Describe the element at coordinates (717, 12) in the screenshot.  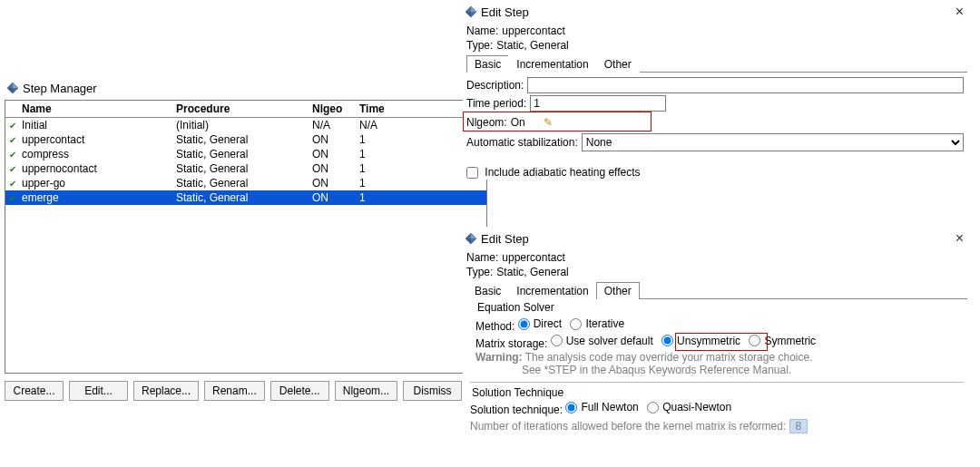
I see `edit-step-basic-titlebar: Edit Step ×` at that location.